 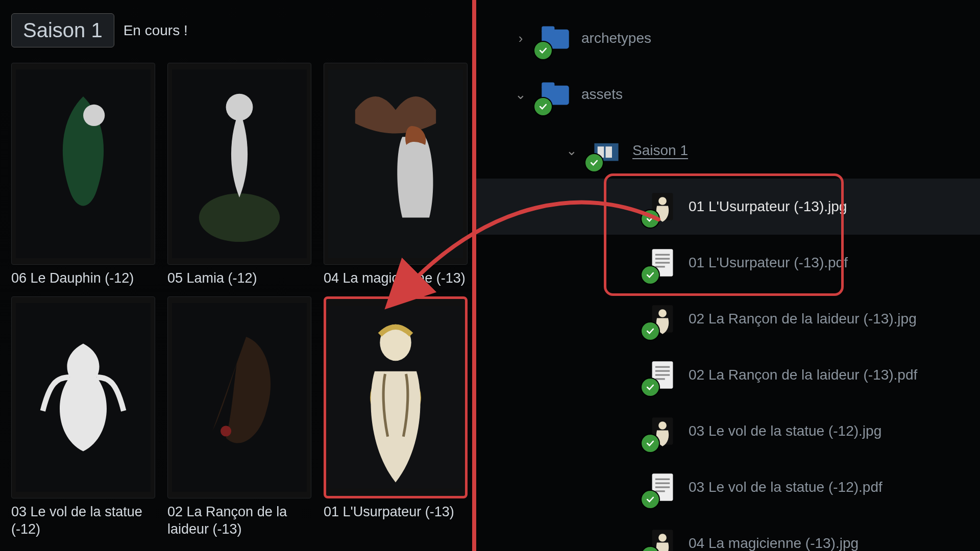 What do you see at coordinates (396, 417) in the screenshot?
I see `card-01: 01 L'Usurpateur (-13)` at bounding box center [396, 417].